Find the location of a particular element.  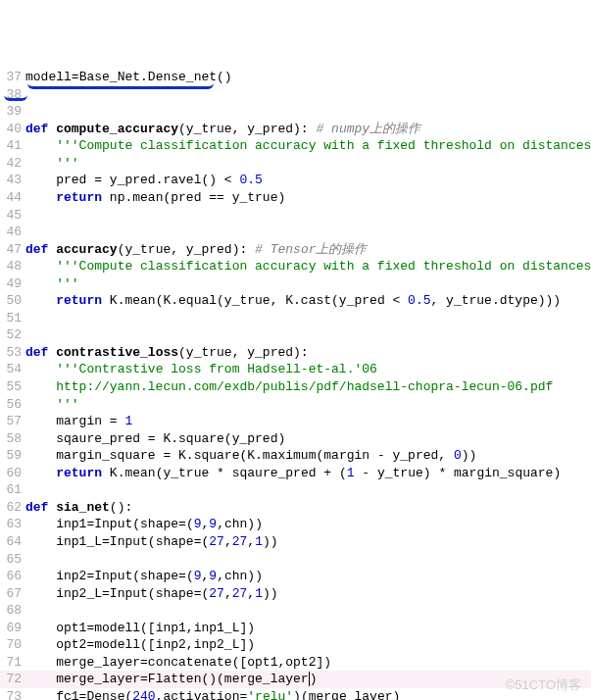

code-line: 61 is located at coordinates (296, 490).